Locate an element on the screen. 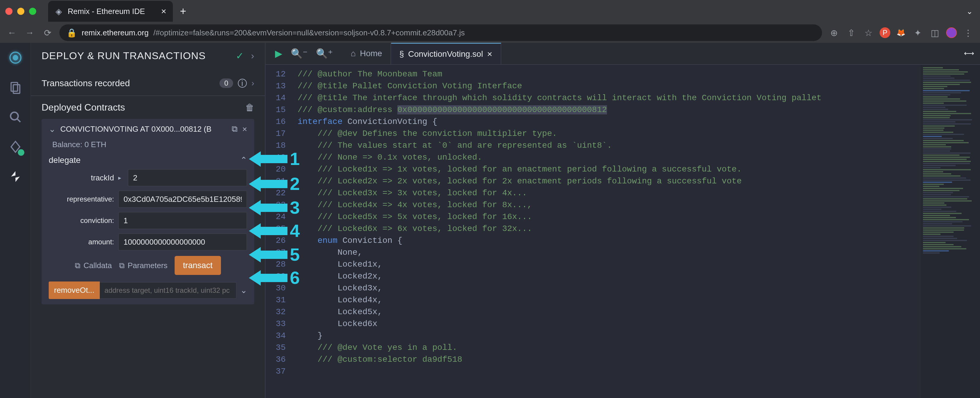  forward-icon: → is located at coordinates (30, 33).